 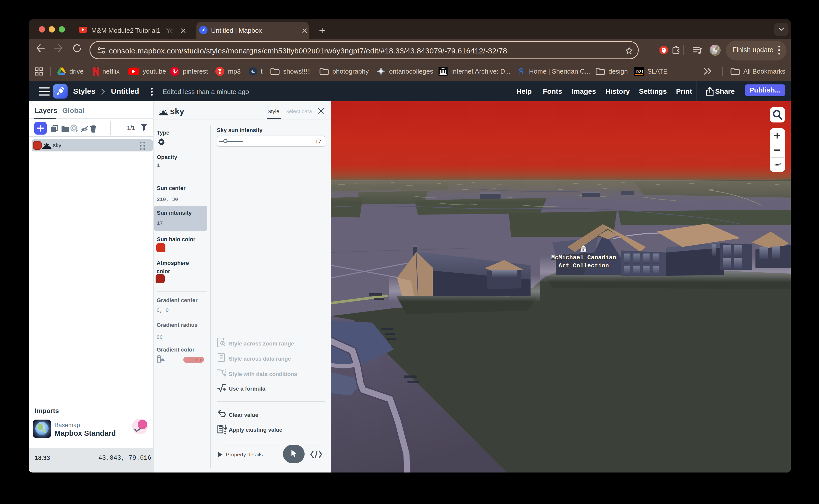 I want to click on svg-text: Art Collection, so click(x=584, y=266).